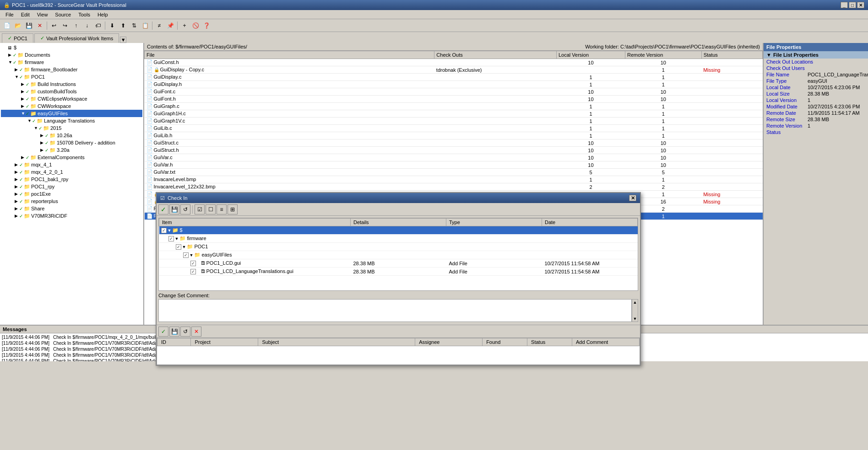  I want to click on work-items-save: 💾, so click(174, 332).